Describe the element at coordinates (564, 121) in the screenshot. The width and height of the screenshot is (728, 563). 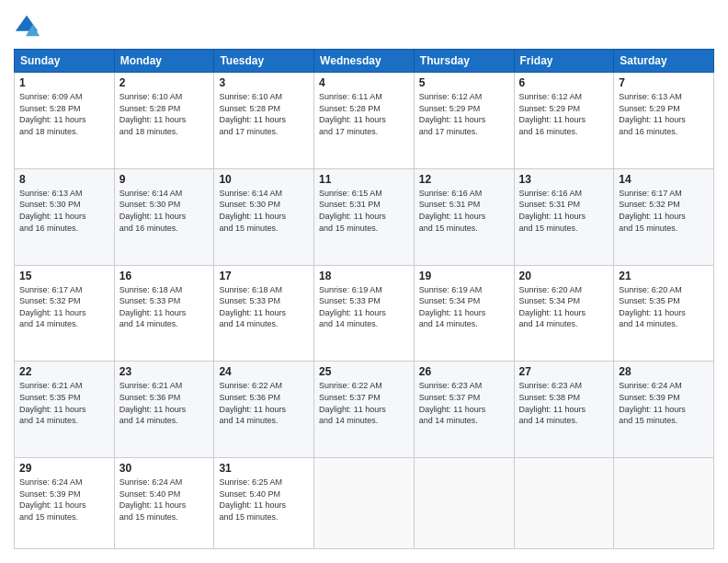
I see `calendar-cell: 6Sunrise: 6:12 AM Sunset: 5:29 PM Daylig…` at that location.